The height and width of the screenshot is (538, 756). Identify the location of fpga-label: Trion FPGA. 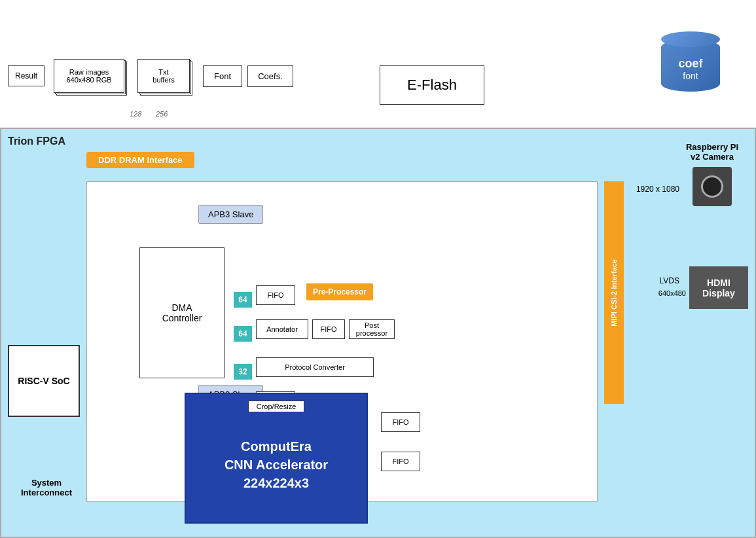
(37, 141).